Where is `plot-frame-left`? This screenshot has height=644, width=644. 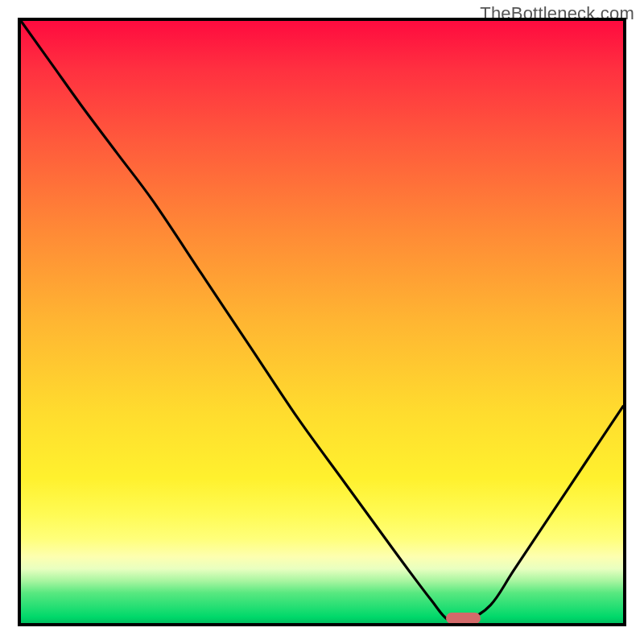 plot-frame-left is located at coordinates (19, 322).